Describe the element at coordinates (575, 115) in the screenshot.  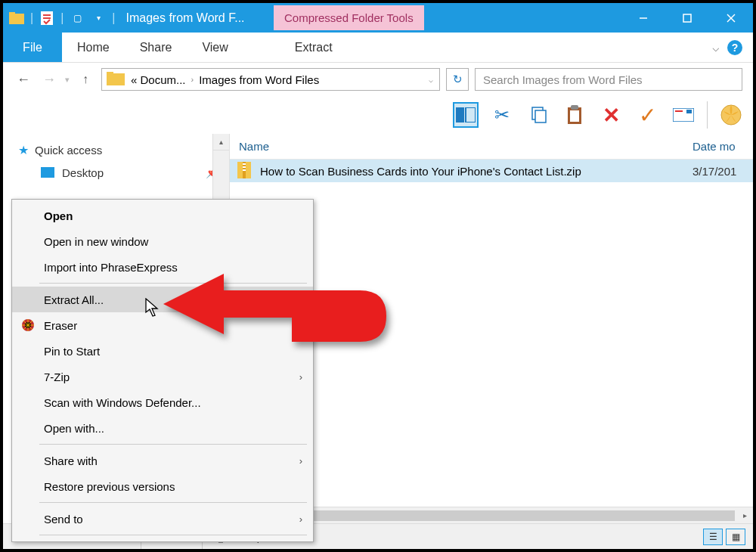
I see `paste-button` at that location.